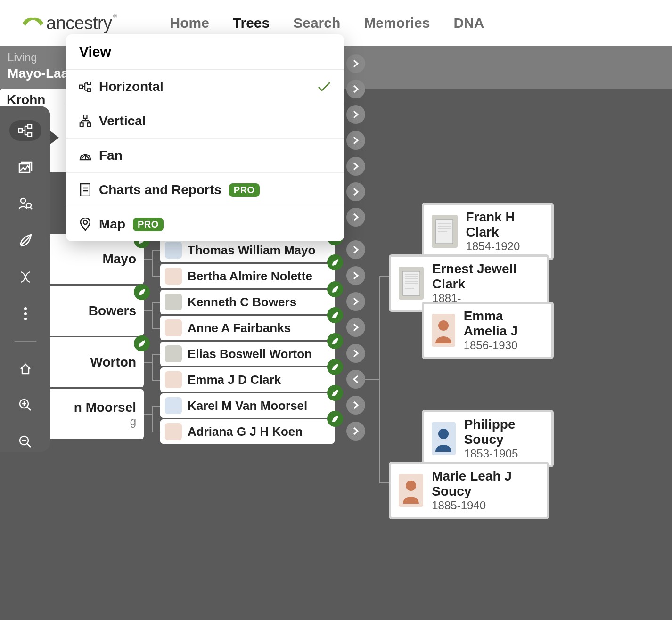  Describe the element at coordinates (70, 24) in the screenshot. I see `brand-logo: ancestry®` at that location.